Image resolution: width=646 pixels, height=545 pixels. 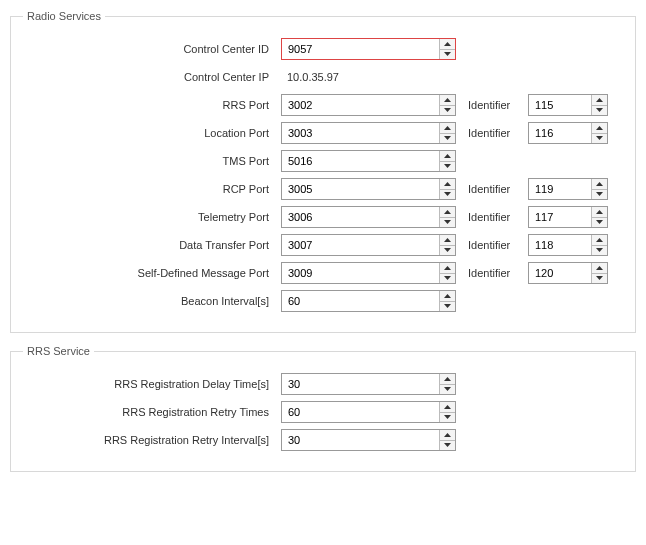 What do you see at coordinates (560, 133) in the screenshot?
I see `location-port-id-input` at bounding box center [560, 133].